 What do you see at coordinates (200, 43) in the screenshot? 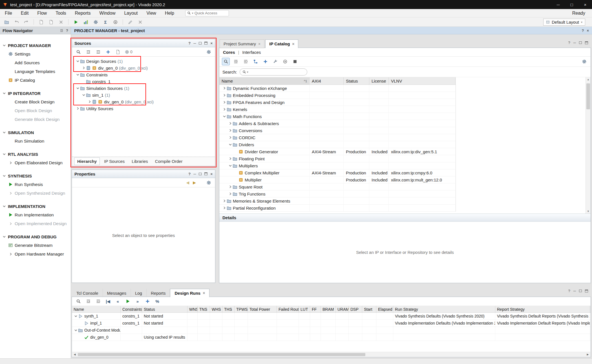
I see `float-window-icon` at bounding box center [200, 43].